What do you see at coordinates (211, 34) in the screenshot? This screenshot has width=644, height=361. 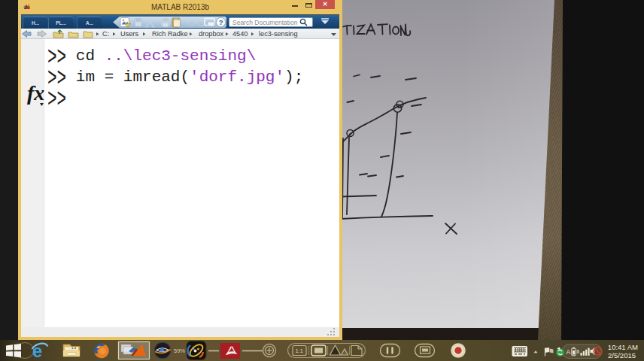 I see `svg-text: dropbox` at bounding box center [211, 34].